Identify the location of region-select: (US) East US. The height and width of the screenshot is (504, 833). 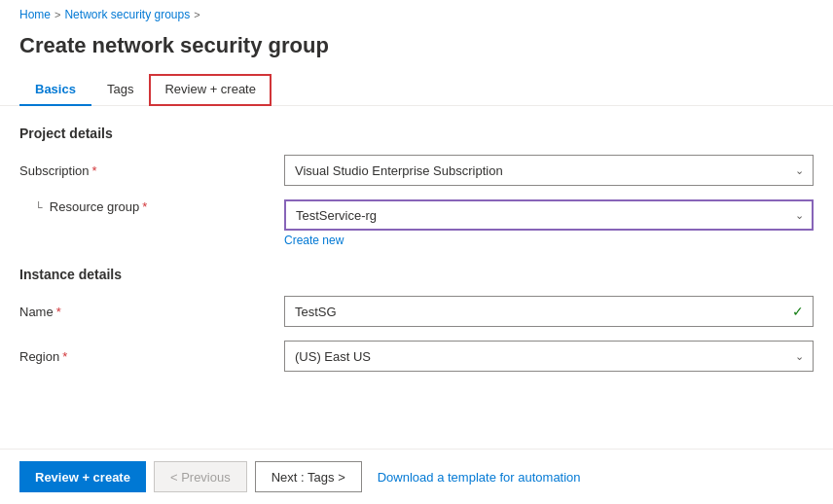
(549, 356).